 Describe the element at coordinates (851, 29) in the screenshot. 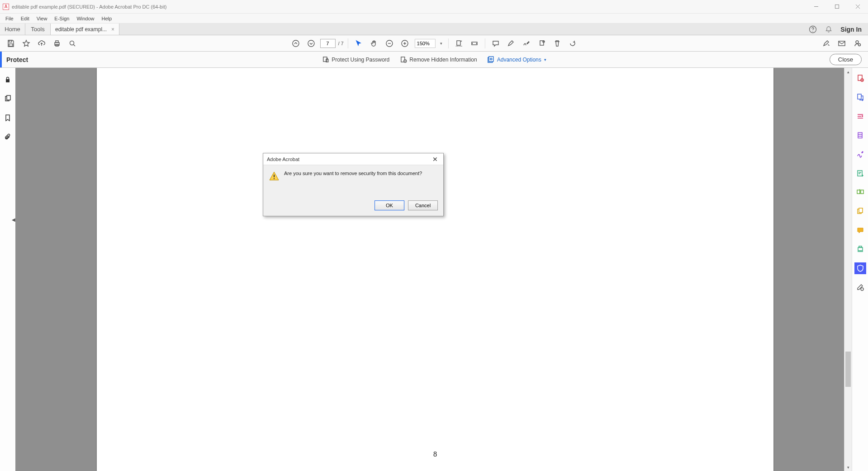

I see `sign-in-button: Sign In` at that location.